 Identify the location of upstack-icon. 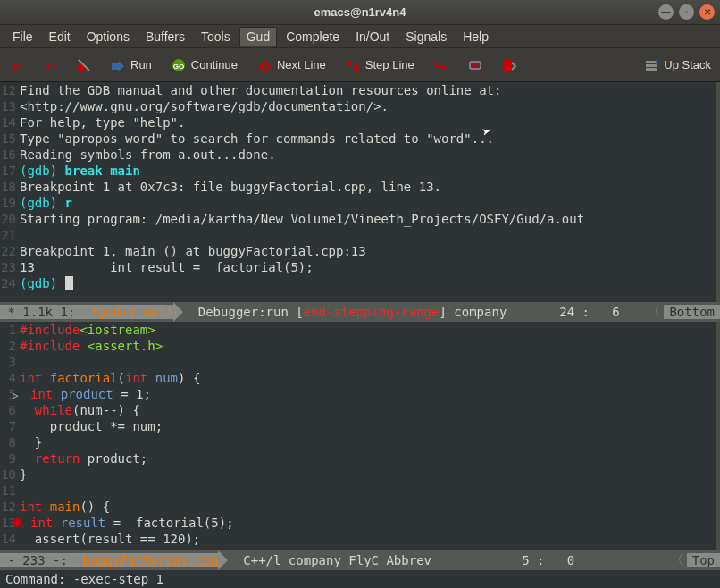
(651, 65).